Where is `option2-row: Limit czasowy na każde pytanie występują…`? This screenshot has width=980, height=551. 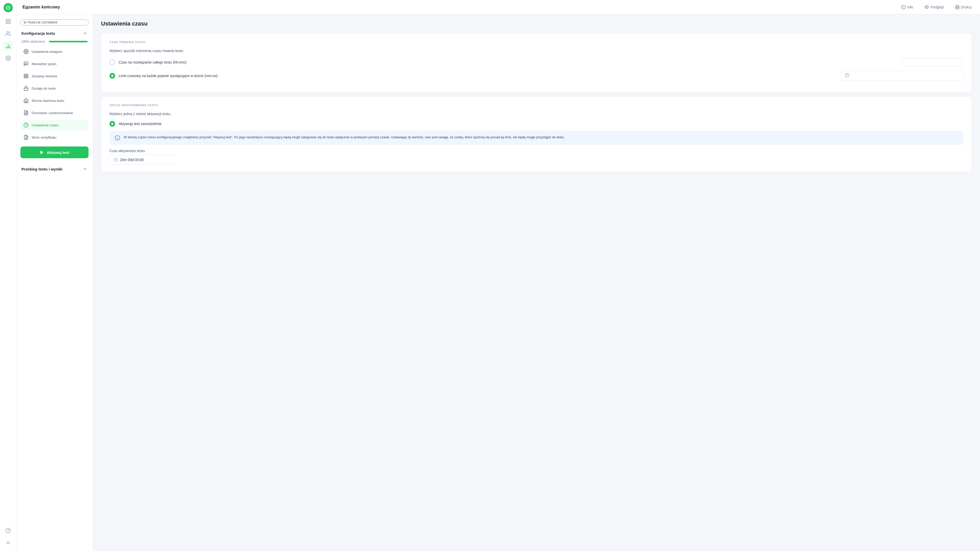 option2-row: Limit czasowy na każde pytanie występują… is located at coordinates (536, 76).